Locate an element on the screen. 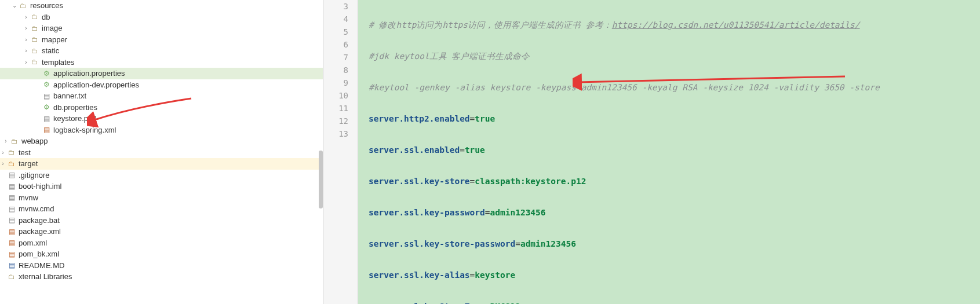 Image resolution: width=980 pixels, height=304 pixels. tree-row: ▤package.bat is located at coordinates (161, 221).